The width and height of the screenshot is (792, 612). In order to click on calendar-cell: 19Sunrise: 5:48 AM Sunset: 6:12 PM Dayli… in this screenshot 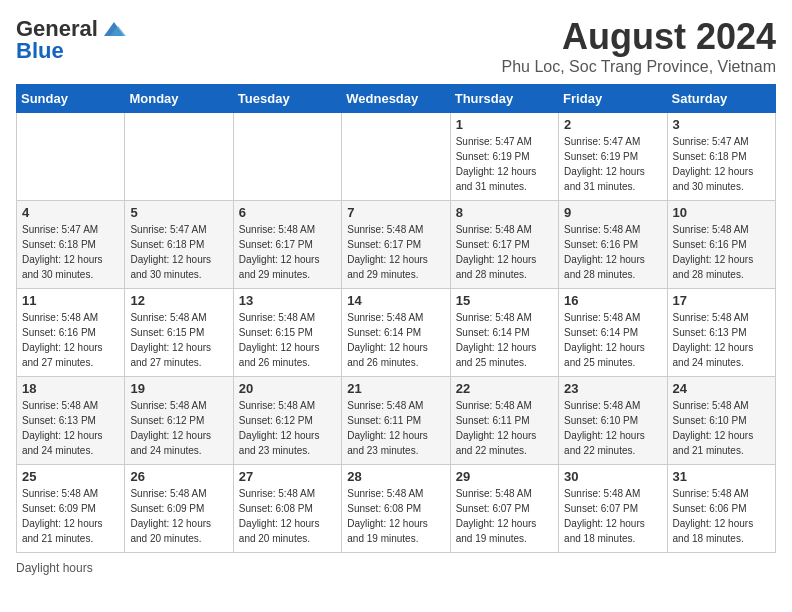, I will do `click(179, 421)`.